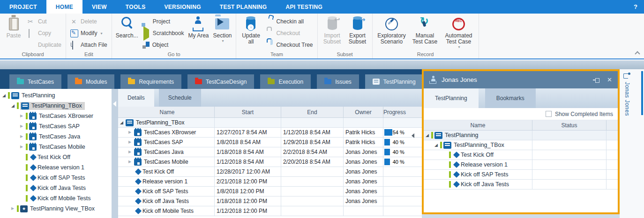 The width and height of the screenshot is (644, 218). What do you see at coordinates (548, 114) in the screenshot?
I see `show-completed-checkbox` at bounding box center [548, 114].